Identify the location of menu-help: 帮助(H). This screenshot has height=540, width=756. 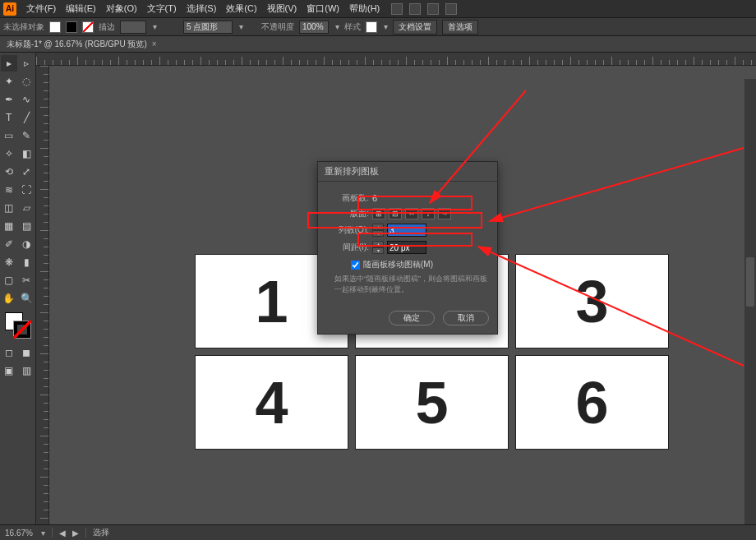
(365, 8).